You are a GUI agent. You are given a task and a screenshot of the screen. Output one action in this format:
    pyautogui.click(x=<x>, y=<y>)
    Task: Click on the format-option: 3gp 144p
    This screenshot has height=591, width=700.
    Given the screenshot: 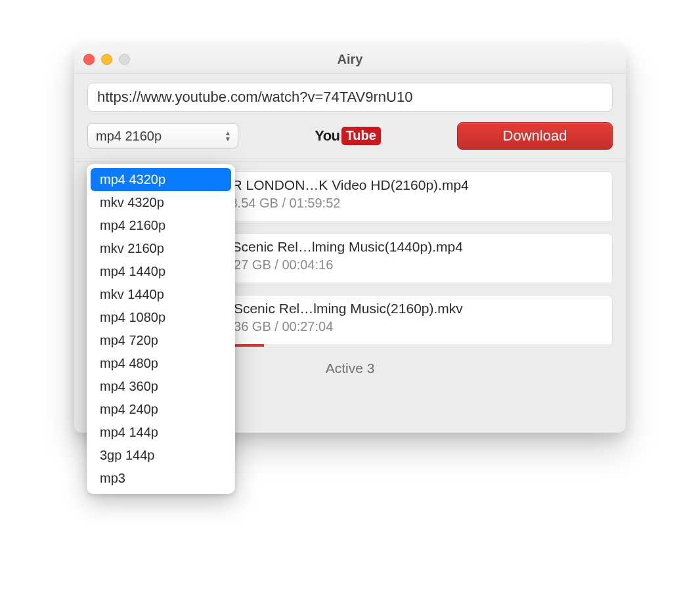 What is the action you would take?
    pyautogui.click(x=161, y=456)
    